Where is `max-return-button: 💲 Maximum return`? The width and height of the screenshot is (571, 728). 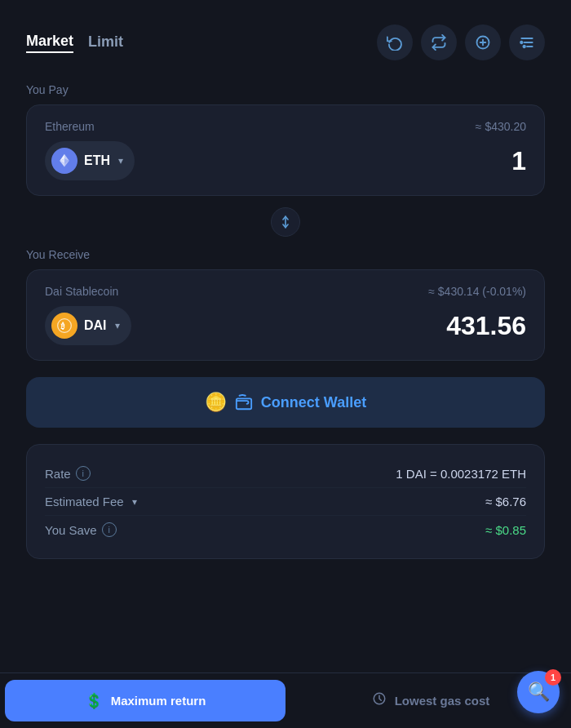
max-return-button: 💲 Maximum return is located at coordinates (145, 700).